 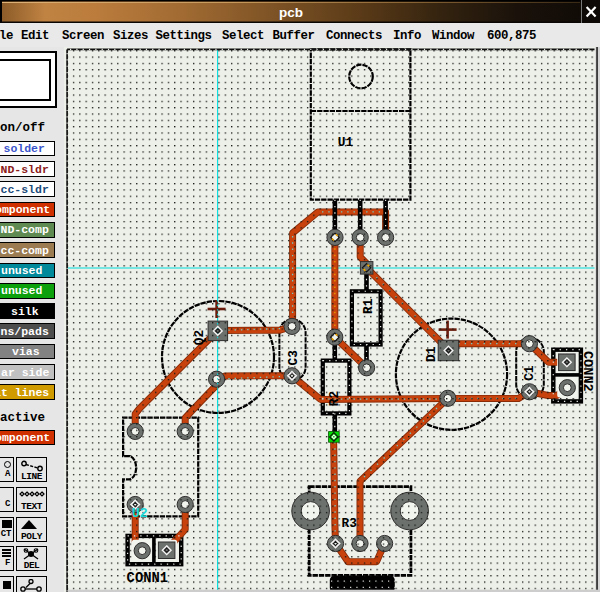 I want to click on svg-text: R3, so click(x=350, y=524).